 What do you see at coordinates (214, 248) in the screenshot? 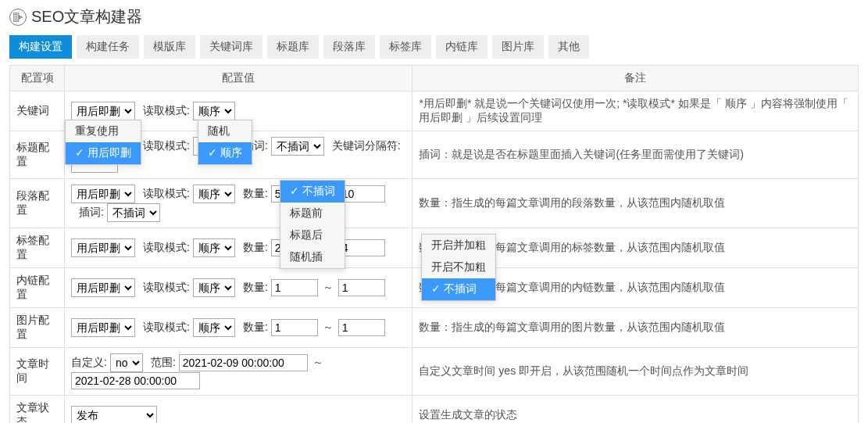
I see `tag-read-select: 顺序` at bounding box center [214, 248].